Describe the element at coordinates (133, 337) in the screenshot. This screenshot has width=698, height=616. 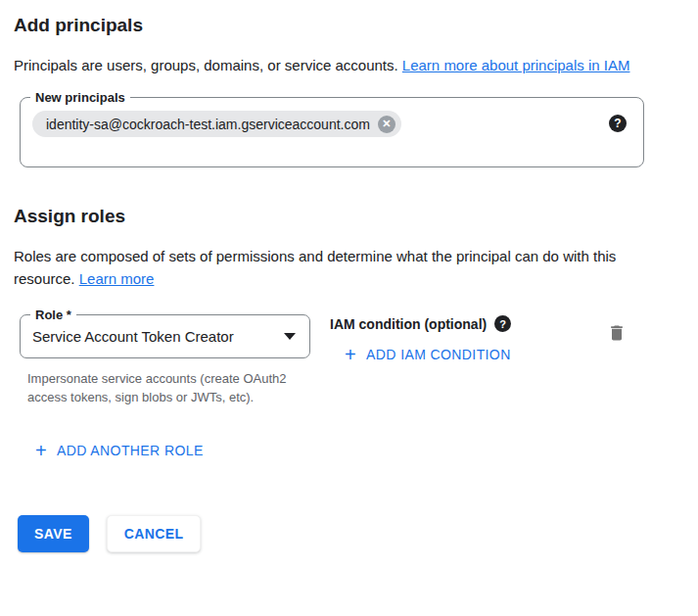
I see `role-selected-value: Service Account Token Creator` at that location.